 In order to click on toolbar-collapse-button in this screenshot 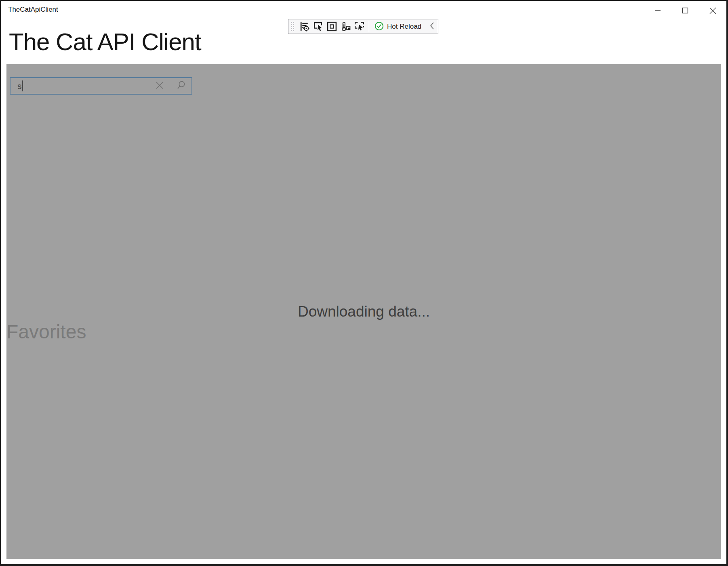, I will do `click(432, 27)`.